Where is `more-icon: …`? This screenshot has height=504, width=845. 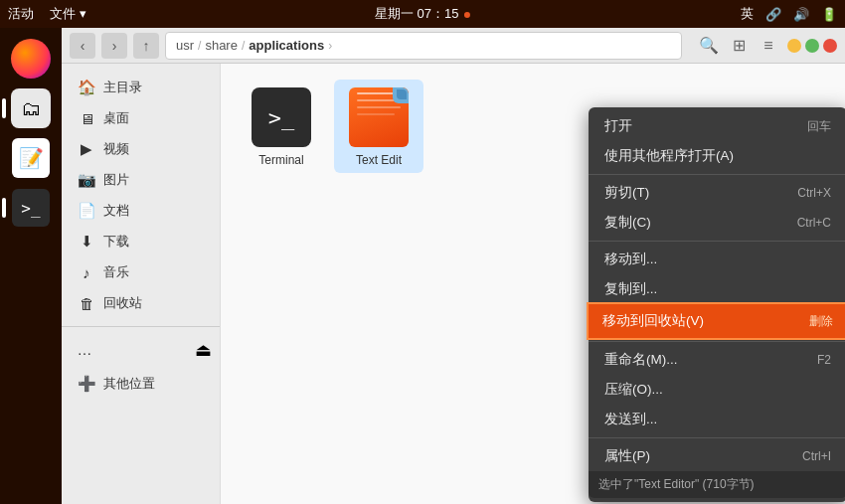 more-icon: … is located at coordinates (84, 350).